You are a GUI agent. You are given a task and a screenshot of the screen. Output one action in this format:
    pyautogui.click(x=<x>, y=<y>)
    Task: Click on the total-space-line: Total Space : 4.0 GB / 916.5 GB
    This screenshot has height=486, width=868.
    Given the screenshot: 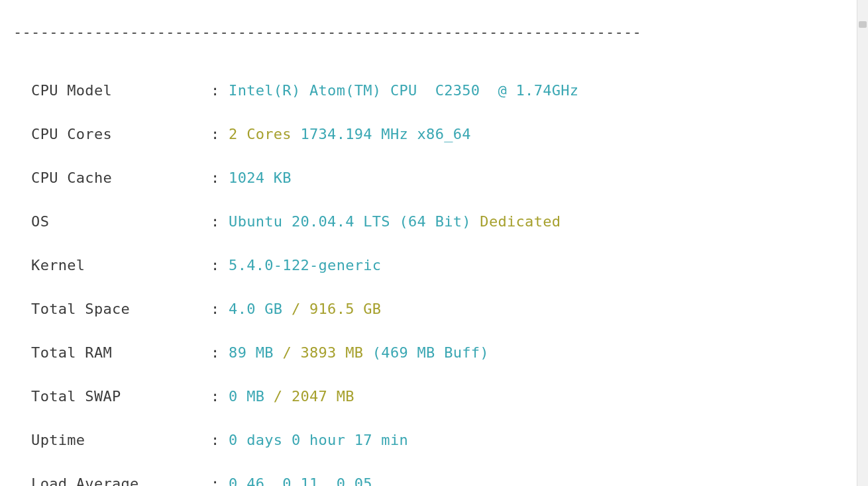 What is the action you would take?
    pyautogui.click(x=434, y=298)
    